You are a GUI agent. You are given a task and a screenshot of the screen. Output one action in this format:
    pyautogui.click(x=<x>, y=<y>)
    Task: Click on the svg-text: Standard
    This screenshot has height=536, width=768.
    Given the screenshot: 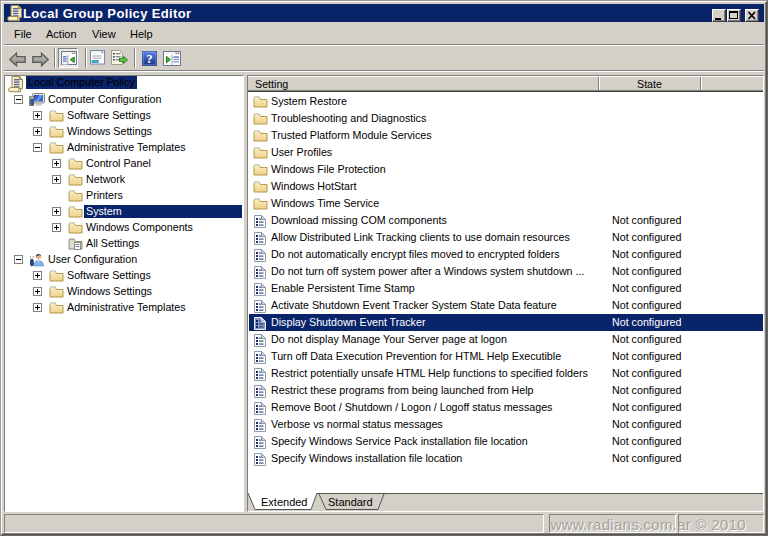 What is the action you would take?
    pyautogui.click(x=350, y=502)
    